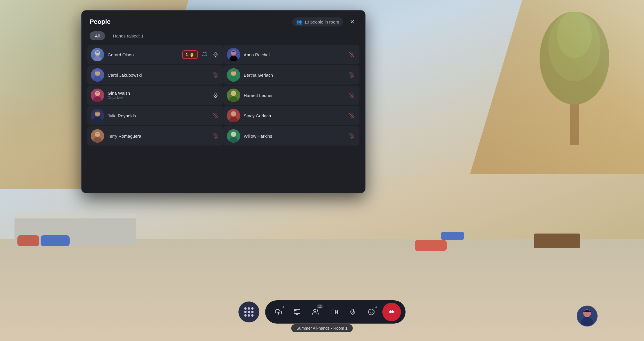 This screenshot has height=341, width=644. I want to click on person-info-gina: Gina Walsh Organizer, so click(160, 95).